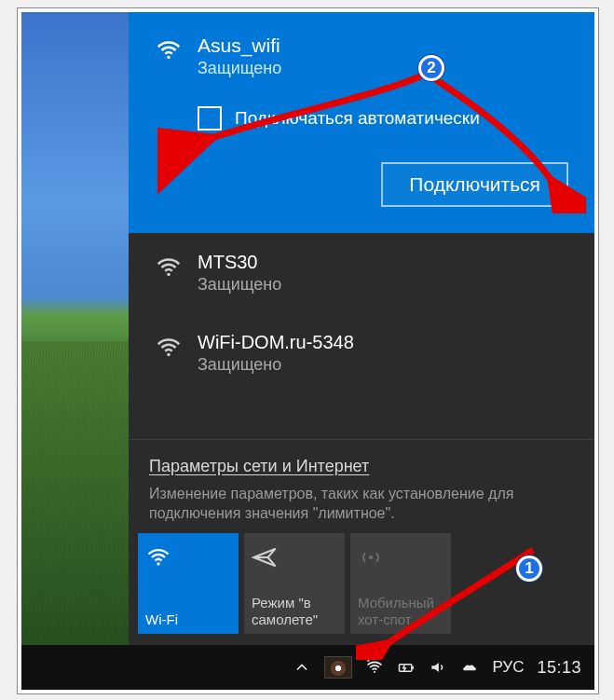 Image resolution: width=614 pixels, height=700 pixels. Describe the element at coordinates (362, 273) in the screenshot. I see `network-item: MTS30 Защищено` at that location.